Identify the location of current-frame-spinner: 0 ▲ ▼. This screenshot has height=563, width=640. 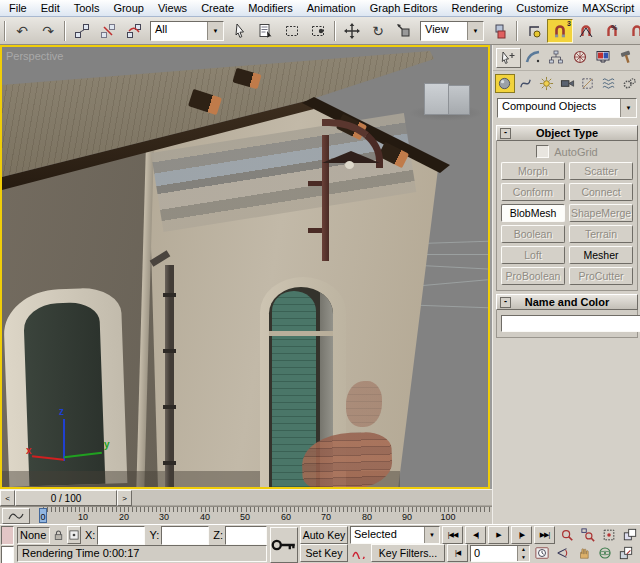
(500, 554).